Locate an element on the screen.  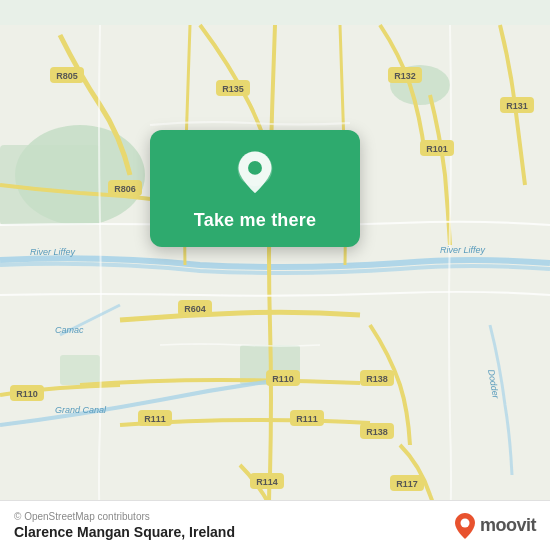
svg-text: R806 is located at coordinates (125, 189).